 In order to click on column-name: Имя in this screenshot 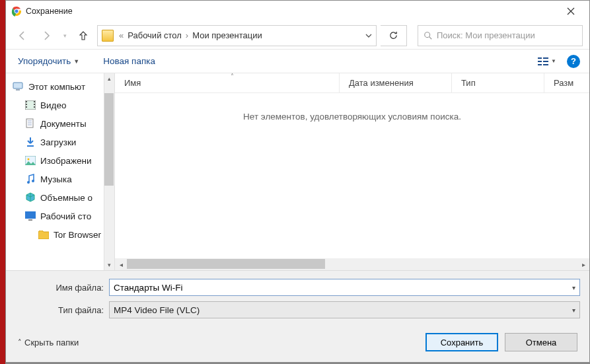, I will do `click(227, 83)`.